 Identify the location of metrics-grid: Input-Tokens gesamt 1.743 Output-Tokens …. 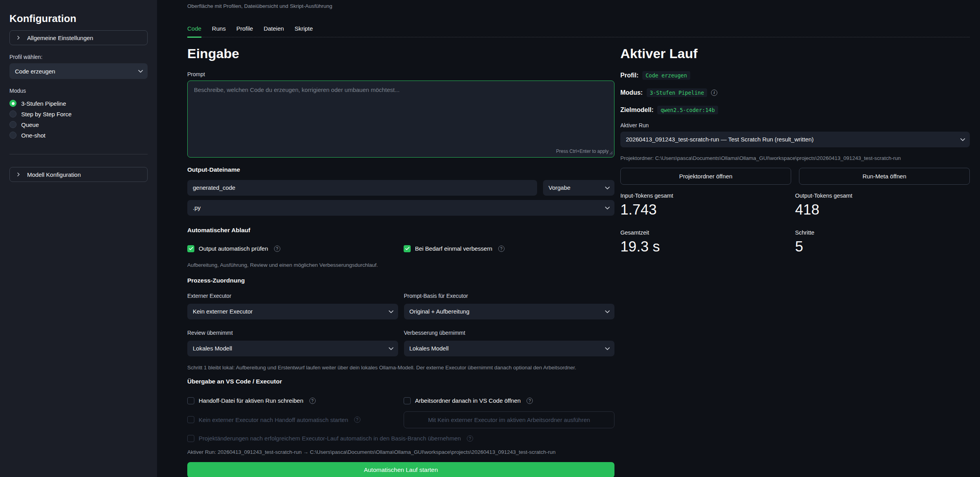
(795, 224).